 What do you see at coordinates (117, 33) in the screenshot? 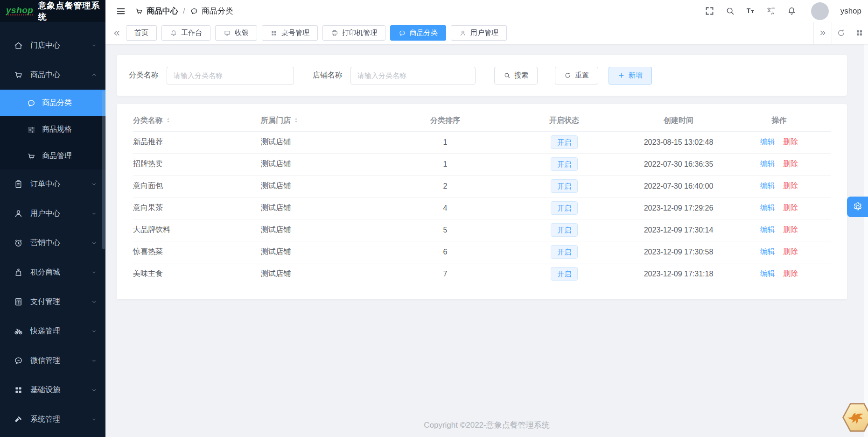
I see `tabs-scroll-left-icon` at bounding box center [117, 33].